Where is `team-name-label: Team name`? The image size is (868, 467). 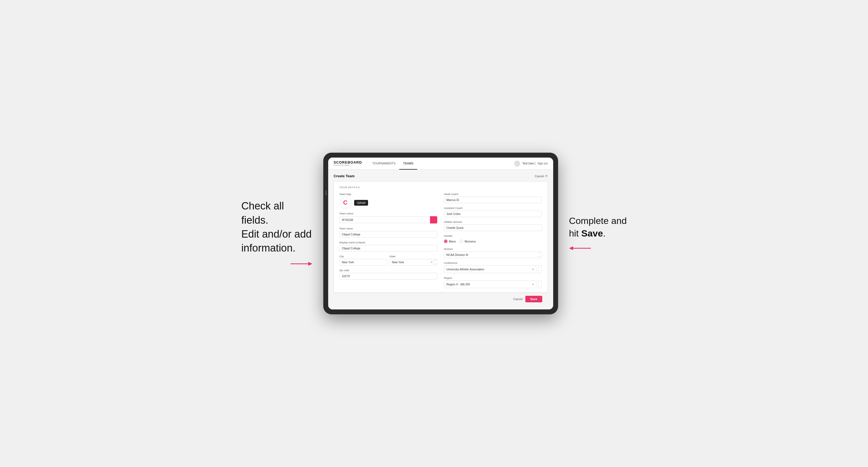 team-name-label: Team name is located at coordinates (388, 228).